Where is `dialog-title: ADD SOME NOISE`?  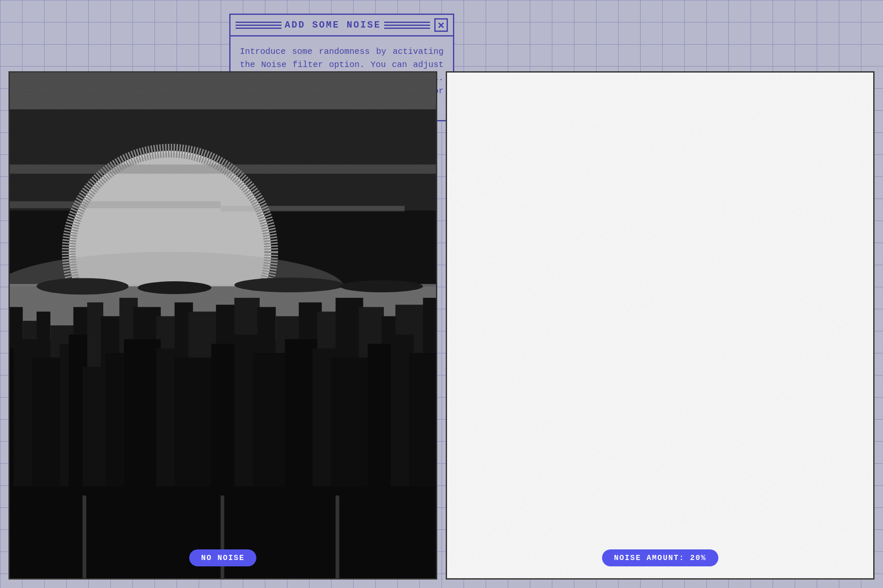 dialog-title: ADD SOME NOISE is located at coordinates (333, 25).